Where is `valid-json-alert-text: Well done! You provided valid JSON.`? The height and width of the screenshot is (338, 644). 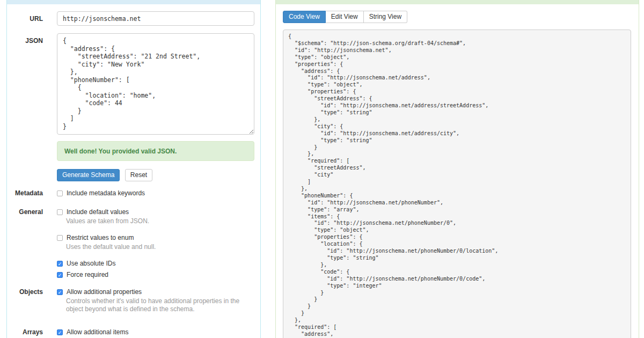
valid-json-alert-text: Well done! You provided valid JSON. is located at coordinates (120, 151).